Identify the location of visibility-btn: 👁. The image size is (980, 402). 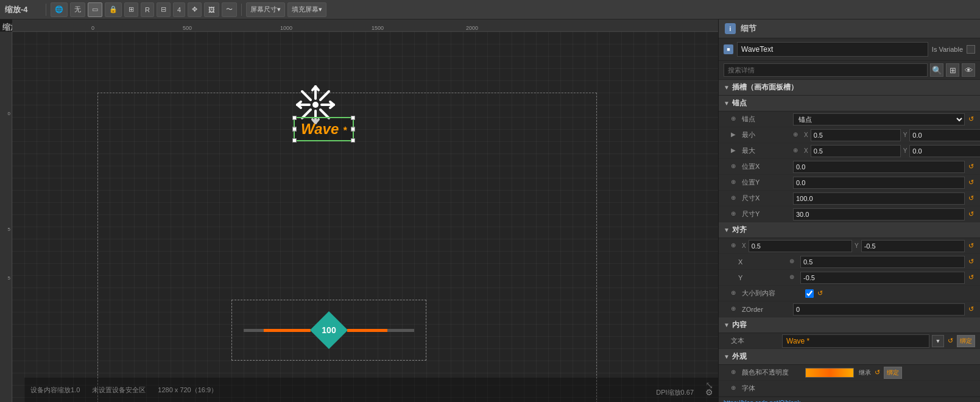
(968, 70).